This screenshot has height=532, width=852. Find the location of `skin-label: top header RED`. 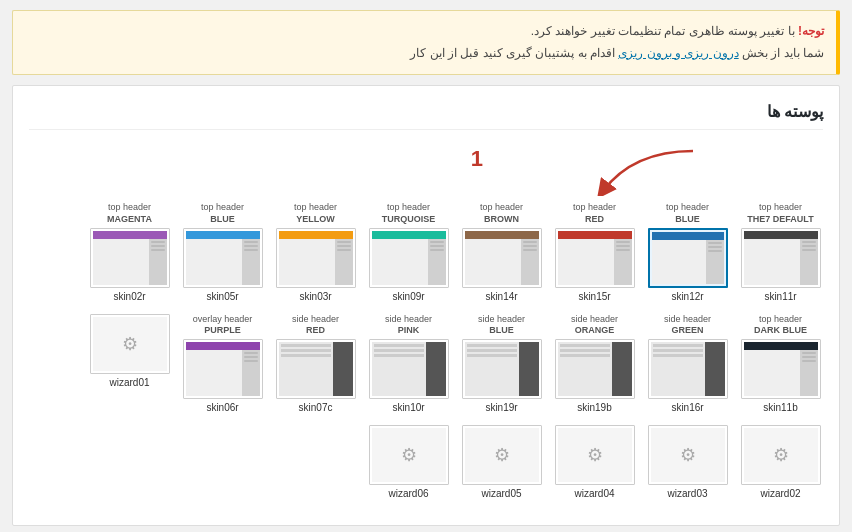

skin-label: top header RED is located at coordinates (594, 214).